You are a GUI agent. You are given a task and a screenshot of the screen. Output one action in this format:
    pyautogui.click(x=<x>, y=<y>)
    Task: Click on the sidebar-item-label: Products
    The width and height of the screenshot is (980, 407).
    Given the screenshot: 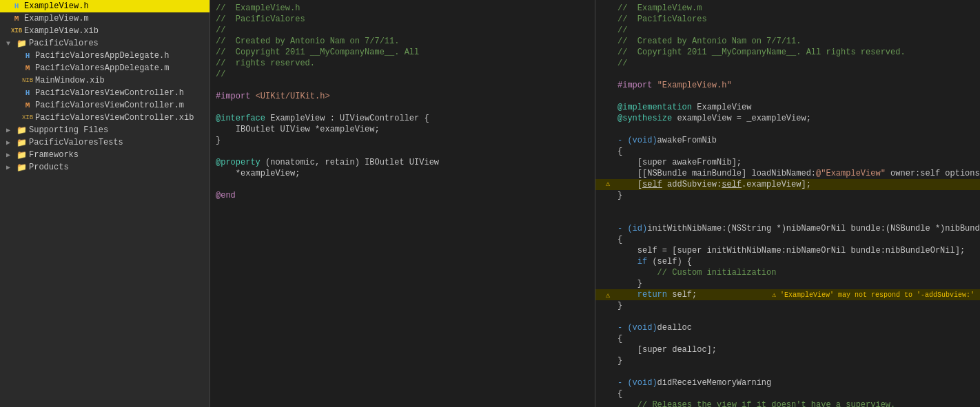 What is the action you would take?
    pyautogui.click(x=49, y=167)
    